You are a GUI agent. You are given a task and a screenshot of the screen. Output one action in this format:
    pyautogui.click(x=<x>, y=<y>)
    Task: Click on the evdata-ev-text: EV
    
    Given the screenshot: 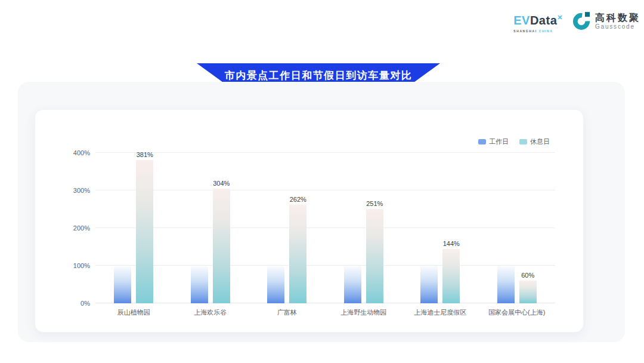 What is the action you would take?
    pyautogui.click(x=522, y=20)
    